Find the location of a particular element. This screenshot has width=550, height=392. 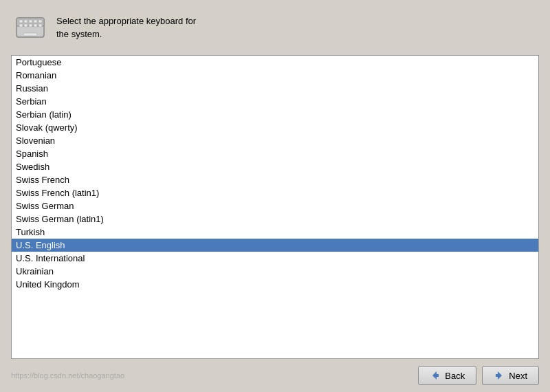

keyboard-icon is located at coordinates (30, 28).